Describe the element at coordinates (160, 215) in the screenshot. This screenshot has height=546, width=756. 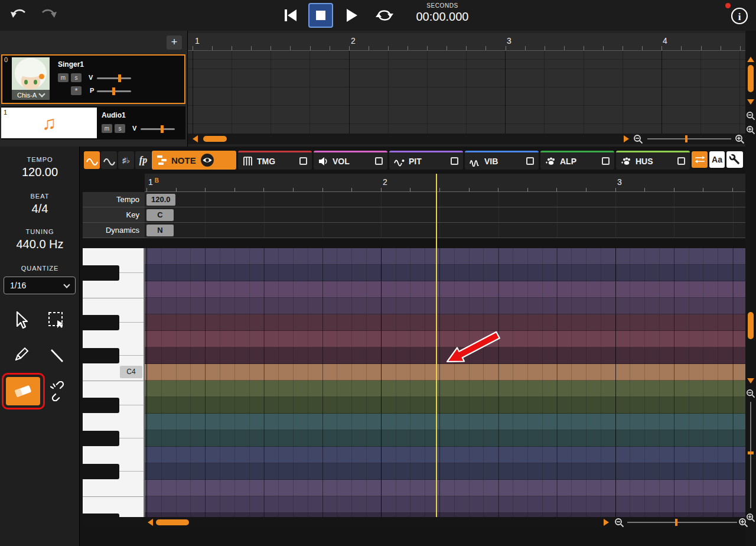
I see `key-chip: C` at that location.